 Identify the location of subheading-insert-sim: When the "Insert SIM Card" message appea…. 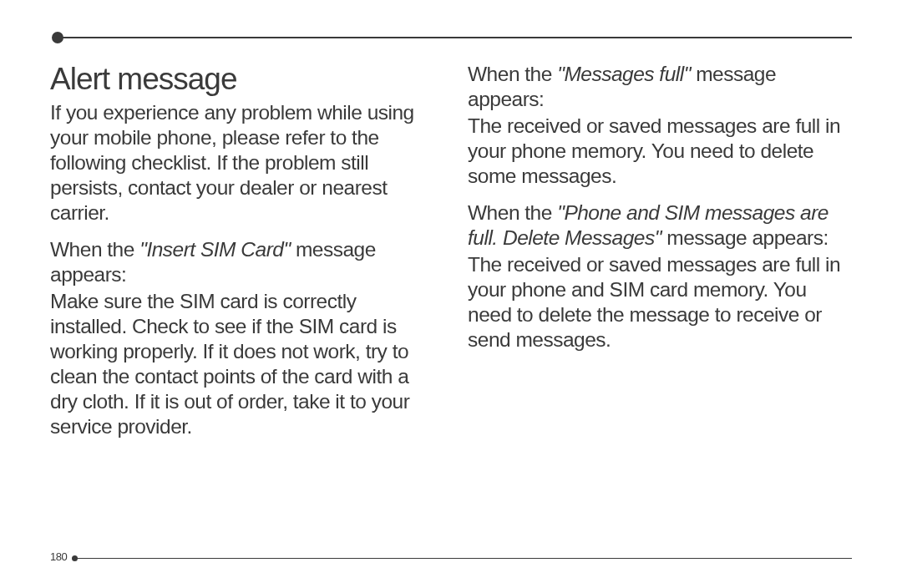
(242, 262).